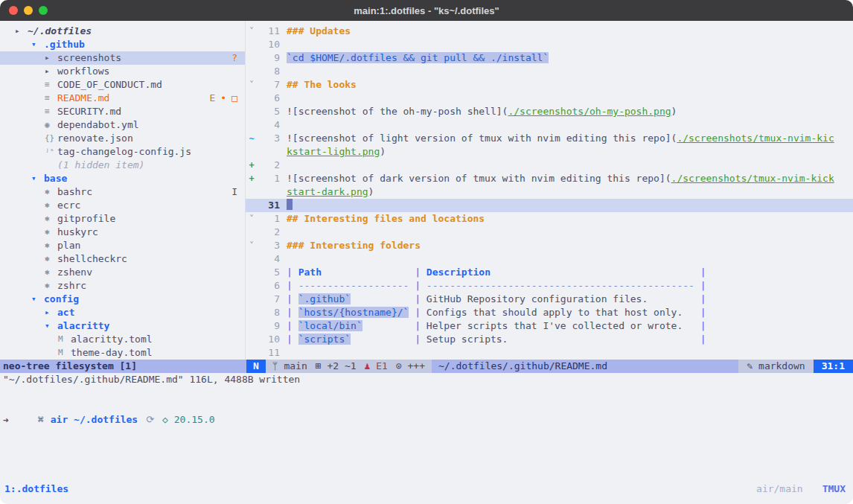  Describe the element at coordinates (566, 31) in the screenshot. I see `line-text: ### Updates` at that location.